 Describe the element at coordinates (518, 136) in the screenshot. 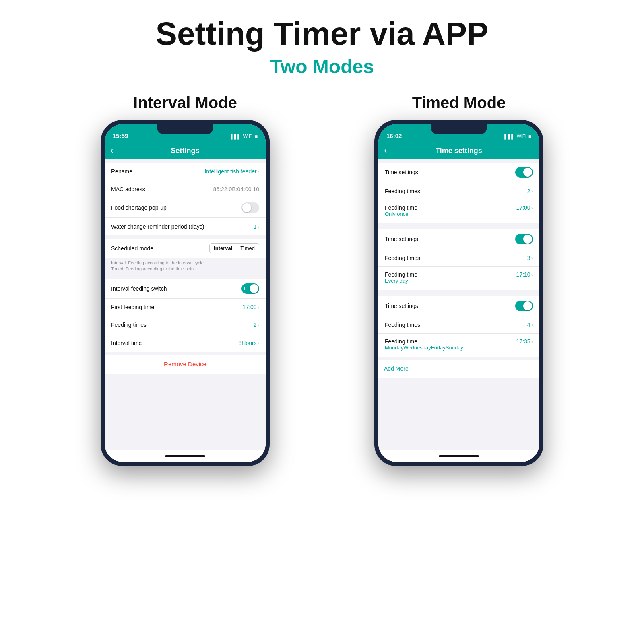

I see `timed-status-icons: ▌▌▌ WiFi ■` at that location.